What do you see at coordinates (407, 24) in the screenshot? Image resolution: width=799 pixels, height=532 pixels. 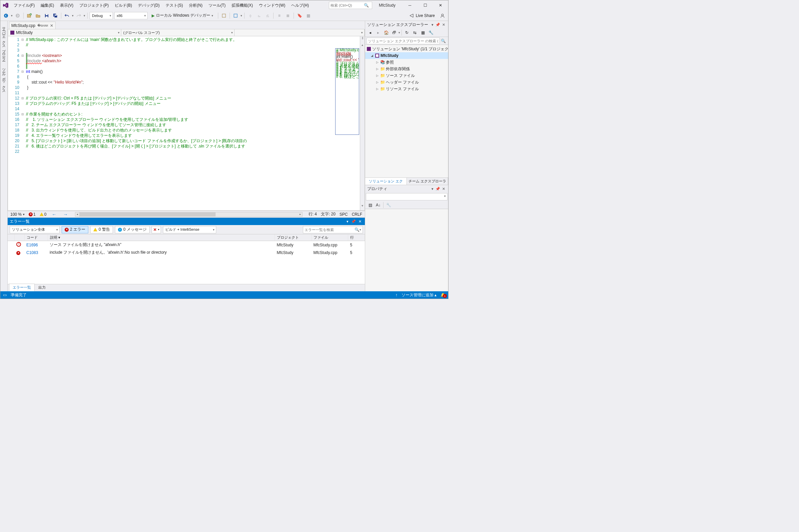 I see `solution-explorer-header: ソリューション エクスプローラー ▾ 📌 ✕` at bounding box center [407, 24].